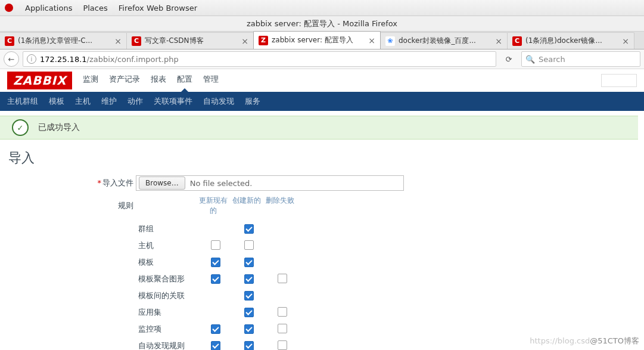 Image resolution: width=644 pixels, height=350 pixels. Describe the element at coordinates (260, 59) in the screenshot. I see `url-bar: i 172.25.18.1/zabbix/conf.import.php` at that location.